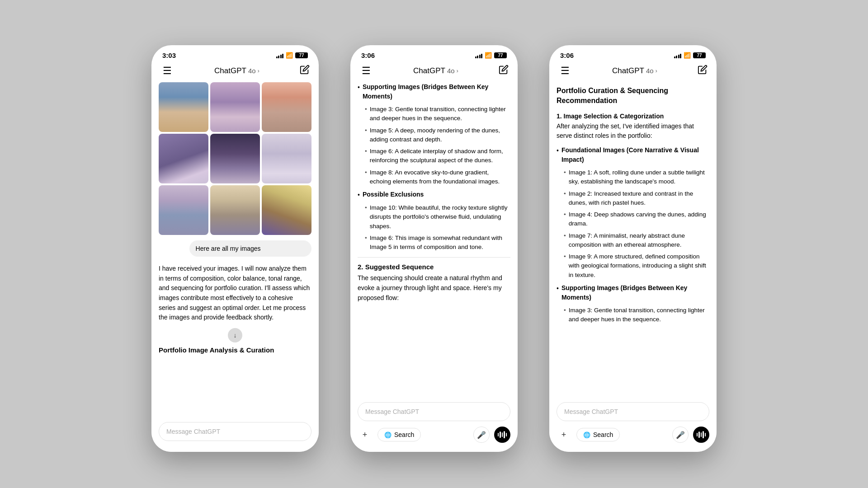  I want to click on message-input-2: Message ChatGPT, so click(434, 412).